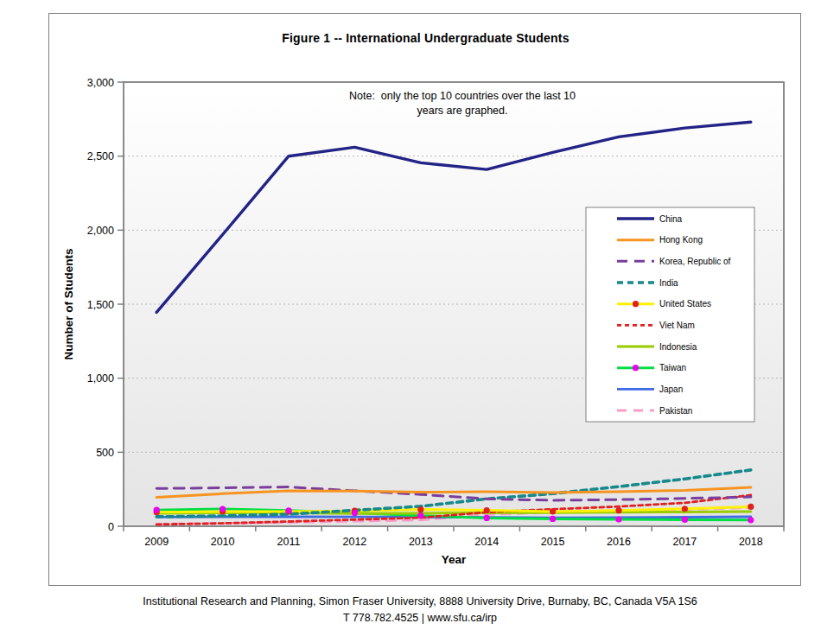 The height and width of the screenshot is (636, 840). What do you see at coordinates (420, 601) in the screenshot?
I see `footer-address: Institutional Research and Planning, Sim…` at bounding box center [420, 601].